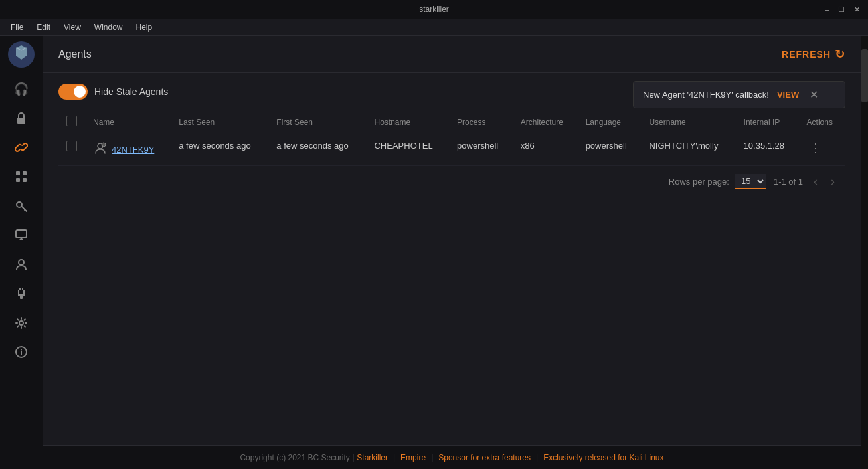  I want to click on rows-per-page-label: Rows per page:, so click(699, 182).